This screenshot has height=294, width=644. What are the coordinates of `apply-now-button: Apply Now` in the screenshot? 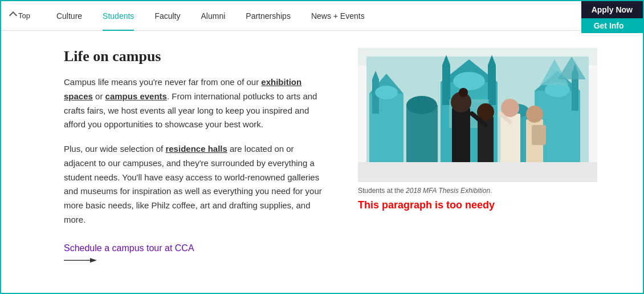 It's located at (612, 10).